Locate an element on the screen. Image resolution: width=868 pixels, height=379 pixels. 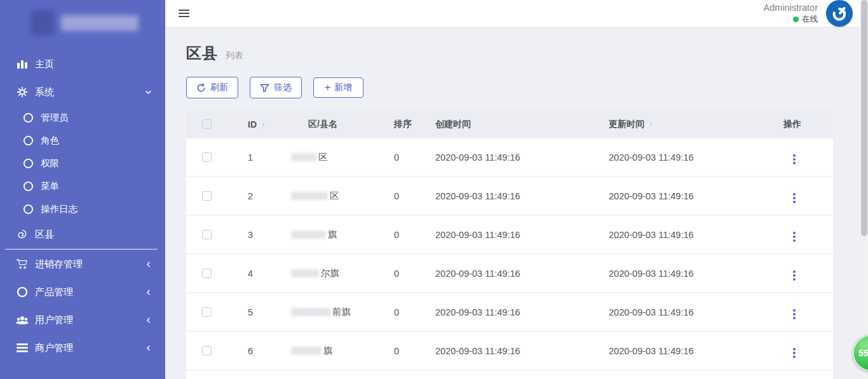
table-row: 2 区 0 2020-09-03 11:49:16 2020-09-03 11:… is located at coordinates (510, 197).